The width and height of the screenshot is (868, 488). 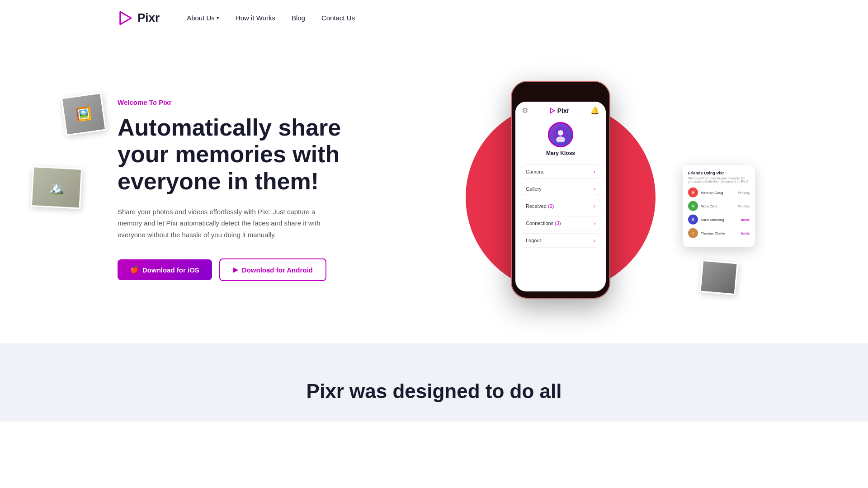 What do you see at coordinates (138, 18) in the screenshot?
I see `logo: Pixr` at bounding box center [138, 18].